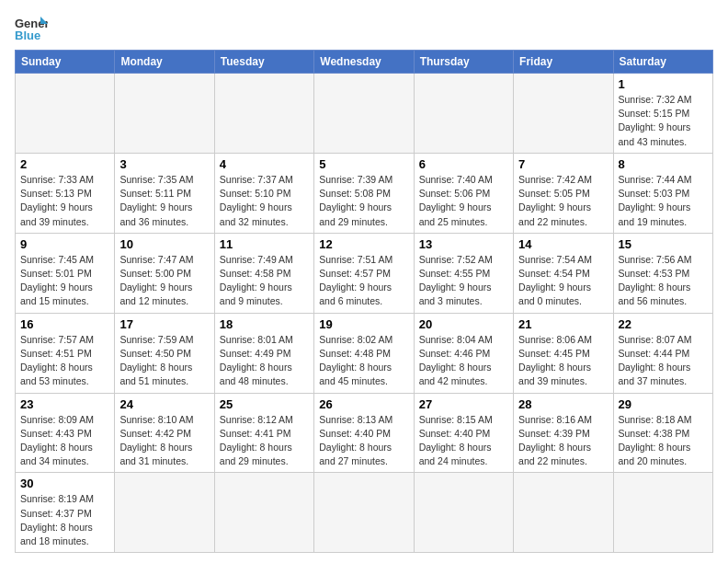 This screenshot has width=728, height=563. What do you see at coordinates (165, 63) in the screenshot?
I see `weekday-header-monday: Monday` at bounding box center [165, 63].